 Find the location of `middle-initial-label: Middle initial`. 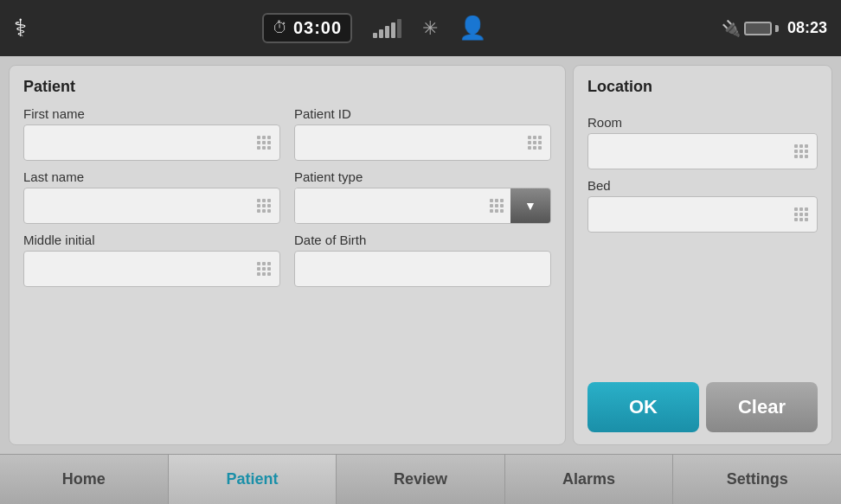

middle-initial-label: Middle initial is located at coordinates (152, 240).